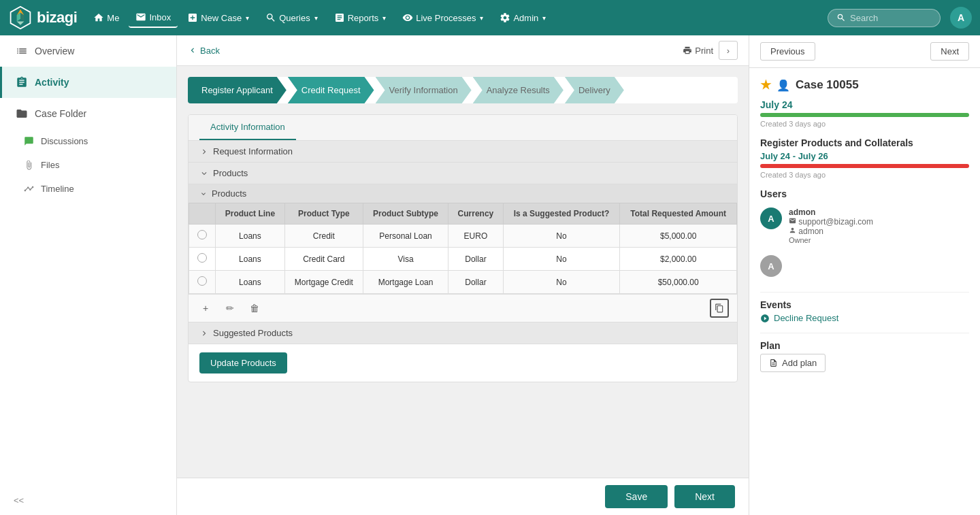 Image resolution: width=980 pixels, height=515 pixels. Describe the element at coordinates (244, 363) in the screenshot. I see `update-products-button: Update Products` at that location.